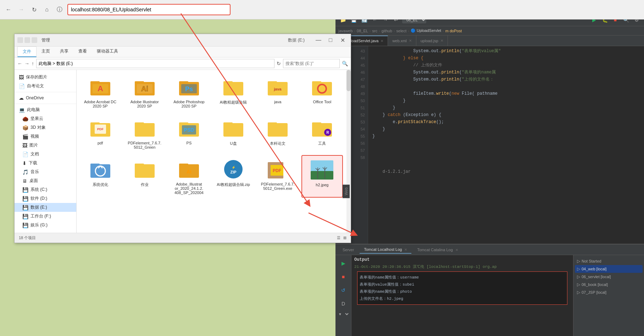  I want to click on bottom-tab-tomcat-localhost: Tomcat Localhost Log ✕, so click(385, 250).